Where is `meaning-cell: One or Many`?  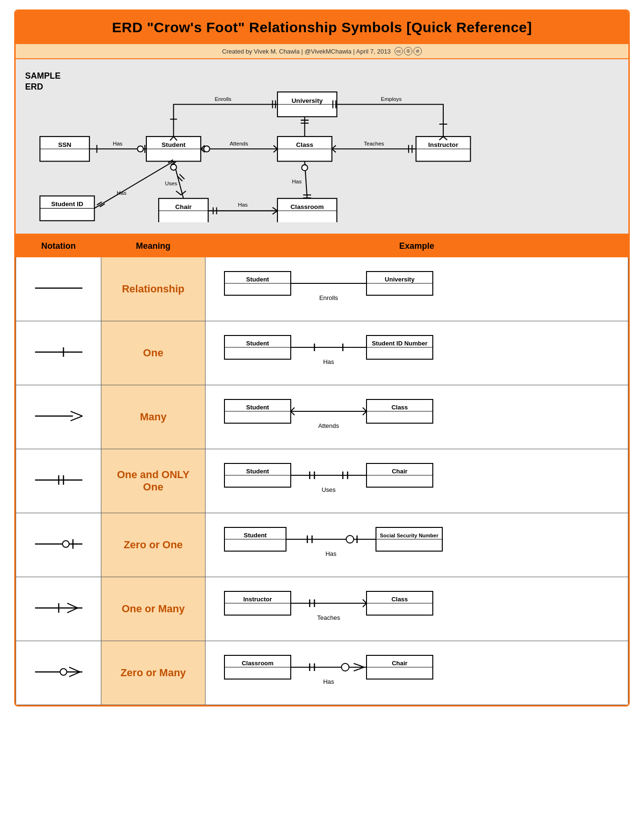
meaning-cell: One or Many is located at coordinates (153, 609).